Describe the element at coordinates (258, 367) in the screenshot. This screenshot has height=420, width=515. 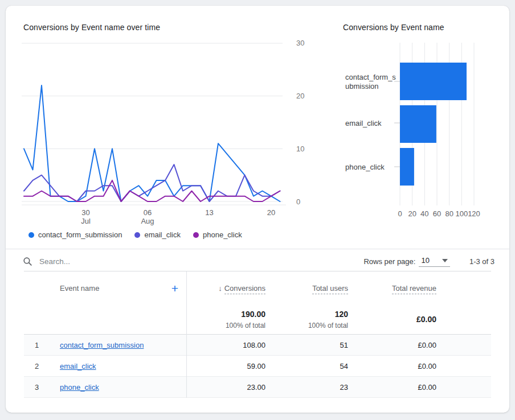
I see `table-body: 1contact_form_submission108.0051£0.002em…` at that location.